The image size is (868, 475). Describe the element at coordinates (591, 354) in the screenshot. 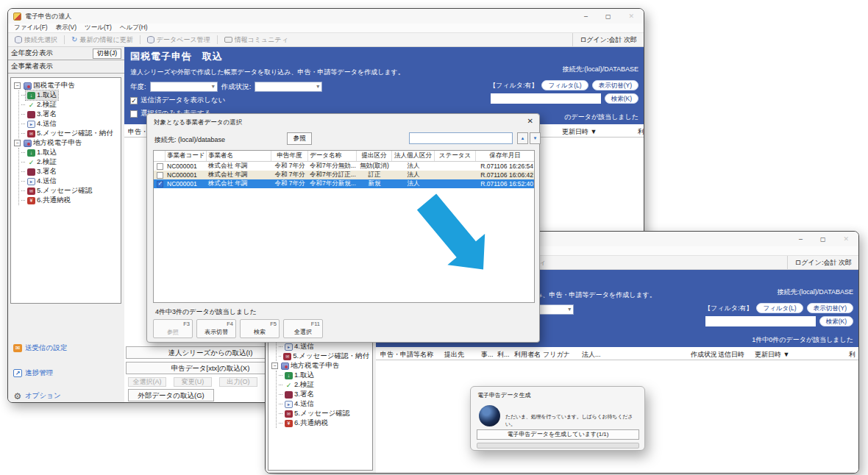

I see `column-entity: 法人...` at that location.